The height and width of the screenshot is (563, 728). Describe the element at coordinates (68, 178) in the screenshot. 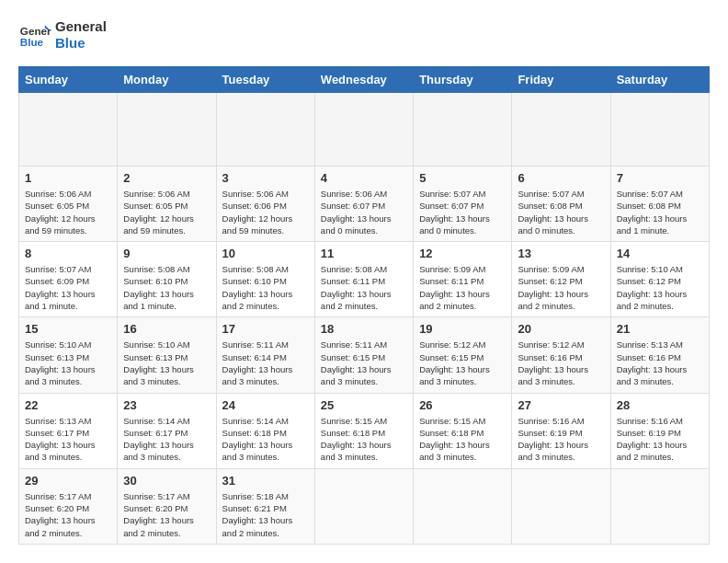

I see `day-number: 1` at that location.